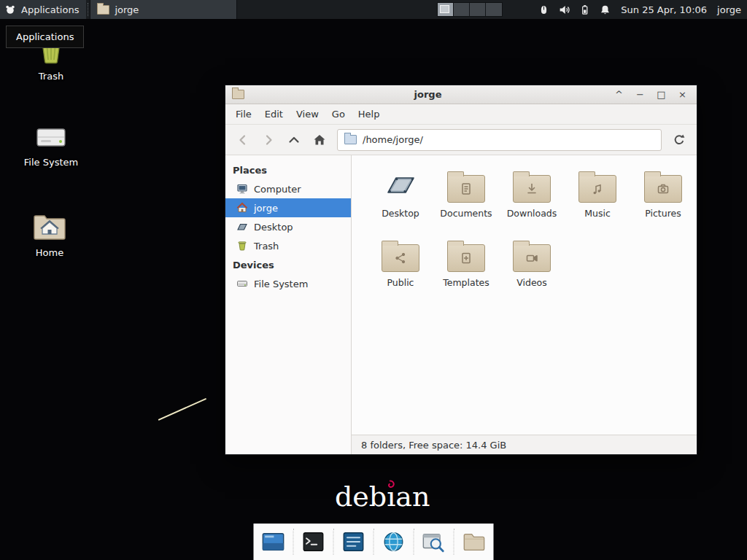 The width and height of the screenshot is (747, 560). I want to click on debian-logo-text: deb, so click(360, 497).